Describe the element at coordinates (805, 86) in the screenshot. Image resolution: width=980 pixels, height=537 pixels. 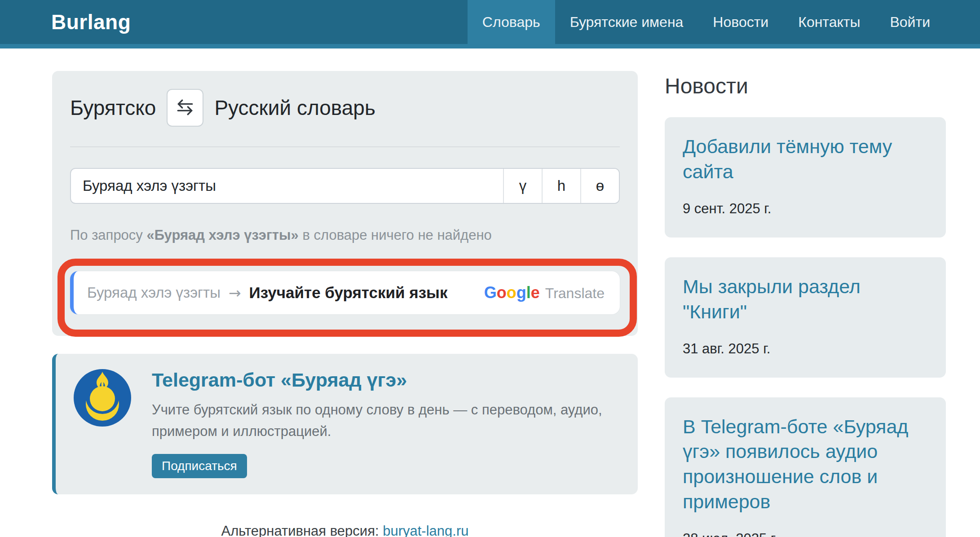
I see `news-heading: Новости` at that location.